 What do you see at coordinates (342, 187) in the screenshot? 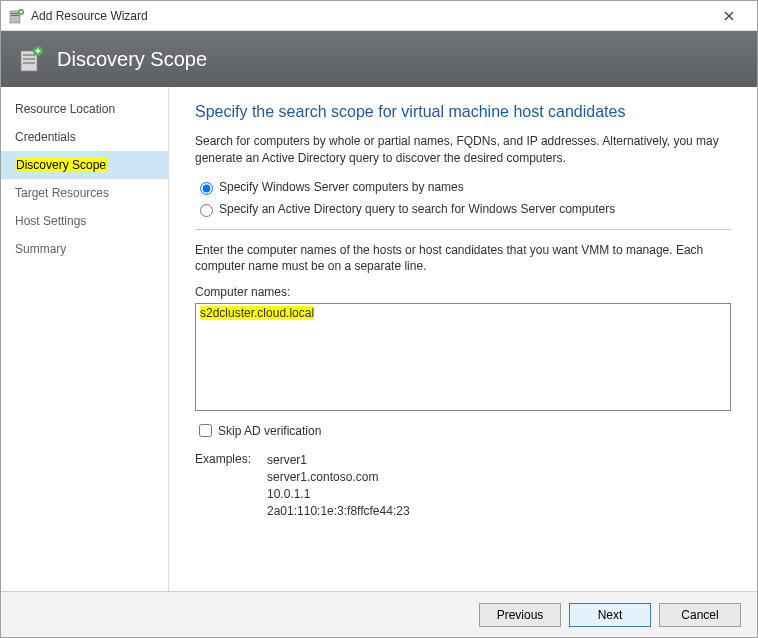
I see `radio-by-names-label: Specify Windows Server computers by name…` at bounding box center [342, 187].